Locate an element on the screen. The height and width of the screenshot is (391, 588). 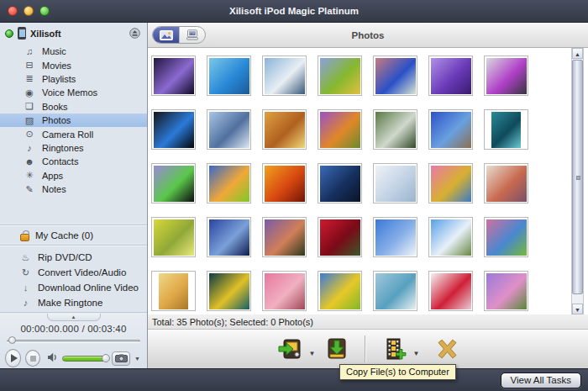
copy-to-device-button is located at coordinates (290, 349).